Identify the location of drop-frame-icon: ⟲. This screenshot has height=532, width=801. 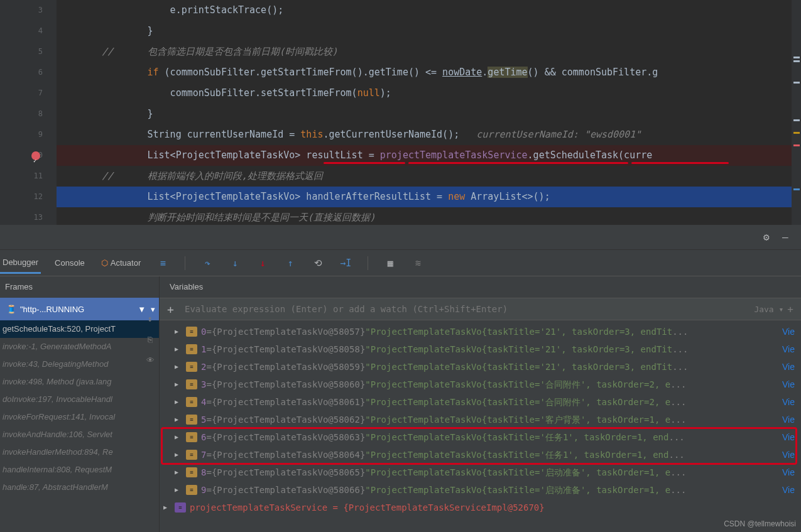
(318, 263).